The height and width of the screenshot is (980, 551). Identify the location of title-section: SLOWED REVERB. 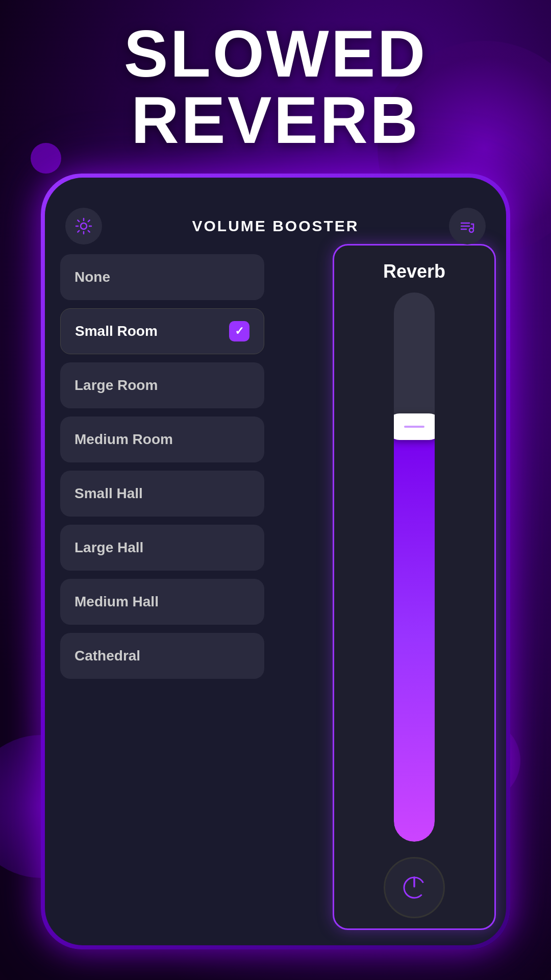
(276, 87).